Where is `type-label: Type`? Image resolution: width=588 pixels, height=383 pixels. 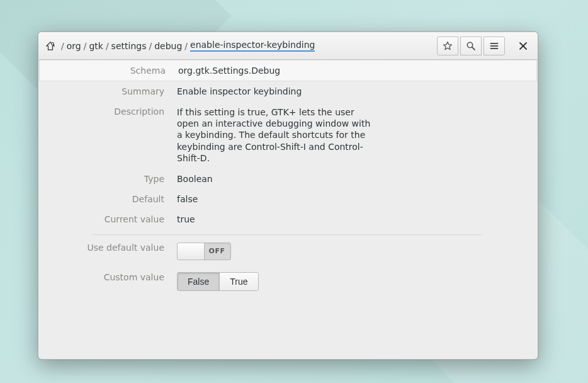 type-label: Type is located at coordinates (105, 179).